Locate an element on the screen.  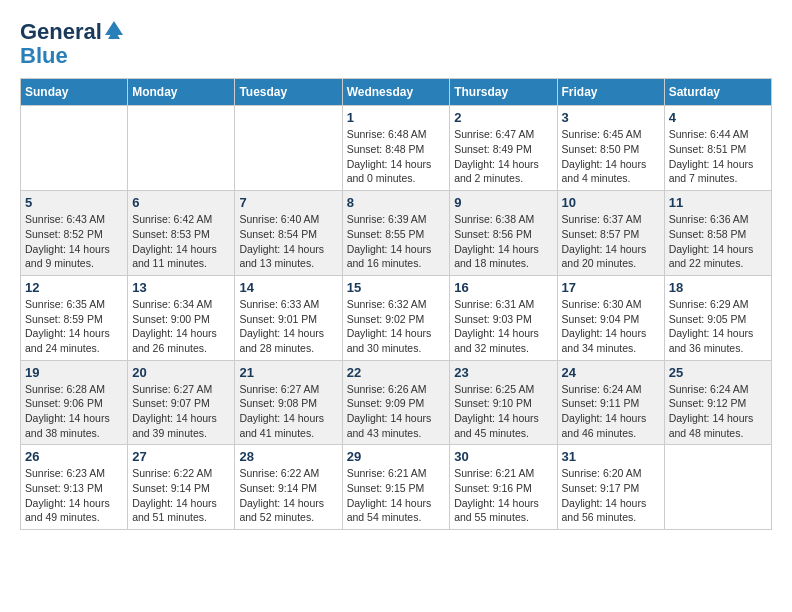
day-info: Sunrise: 6:40 AM Sunset: 8:54 PM Dayligh… is located at coordinates (288, 242).